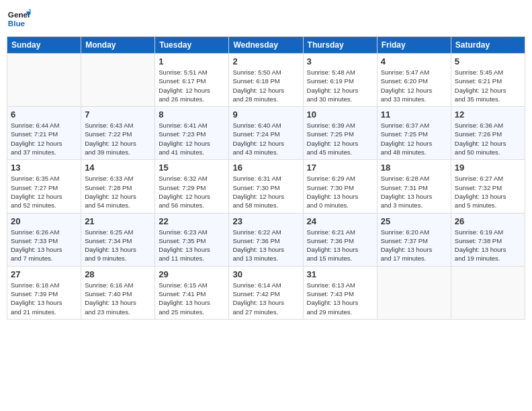  Describe the element at coordinates (192, 114) in the screenshot. I see `day-number: 8` at that location.